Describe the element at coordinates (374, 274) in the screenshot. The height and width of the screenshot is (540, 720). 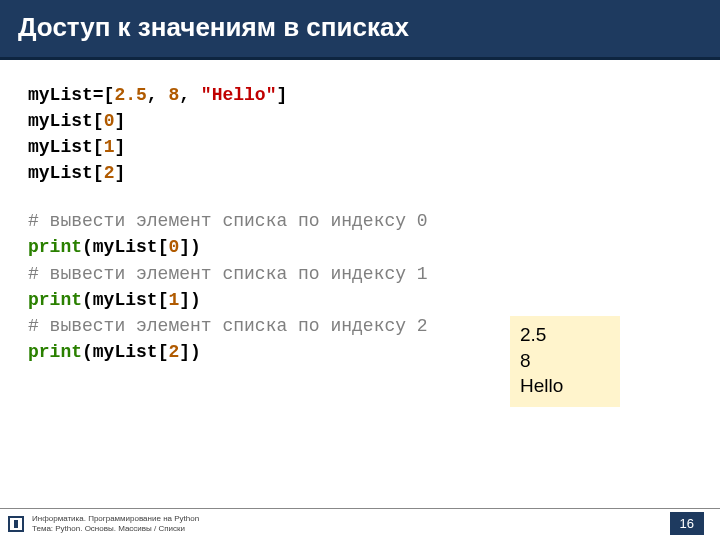
I see `code-comment-1: # вывести элемент списка по индексу 1` at that location.